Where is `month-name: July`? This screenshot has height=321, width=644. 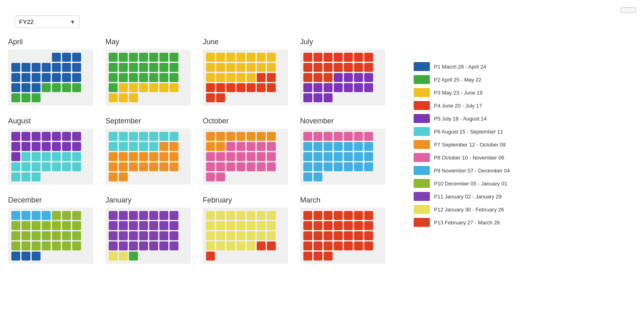
month-name: July is located at coordinates (343, 42).